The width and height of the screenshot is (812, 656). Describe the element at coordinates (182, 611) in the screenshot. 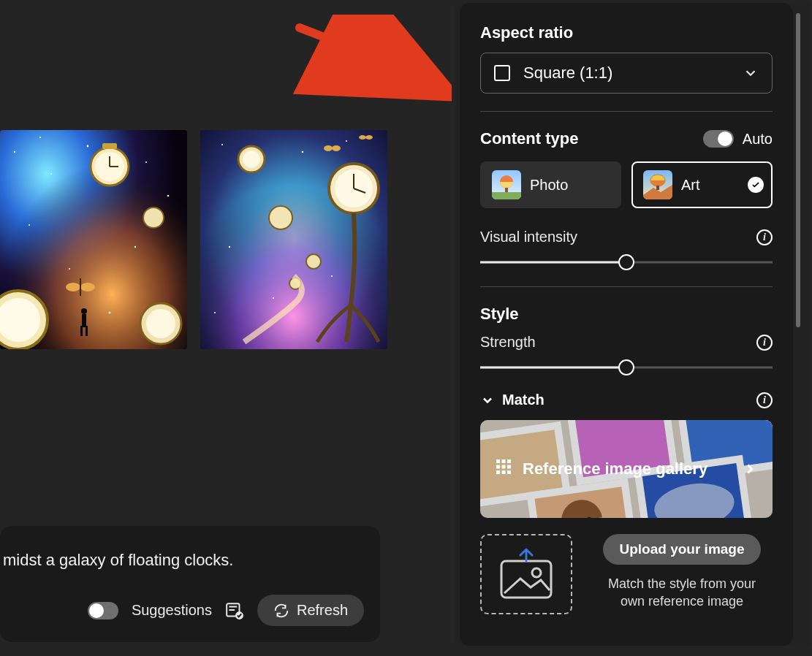

I see `prompt-actions: Suggestions Refresh` at that location.